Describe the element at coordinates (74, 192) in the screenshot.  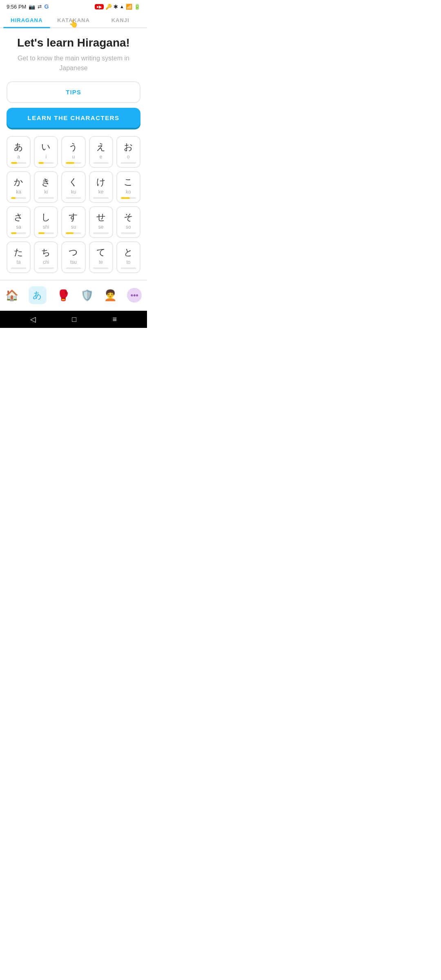
I see `char-roman: ku` at that location.